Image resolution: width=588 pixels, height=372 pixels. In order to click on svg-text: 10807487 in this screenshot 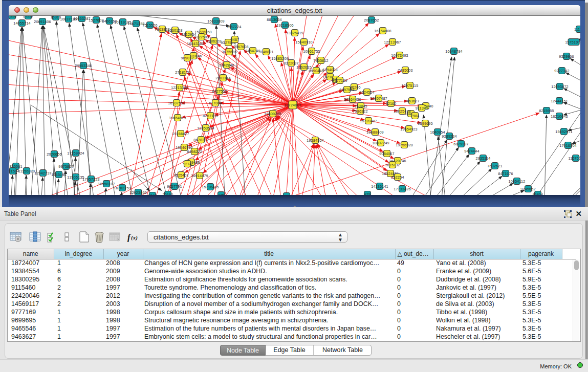, I will do `click(379, 98)`.